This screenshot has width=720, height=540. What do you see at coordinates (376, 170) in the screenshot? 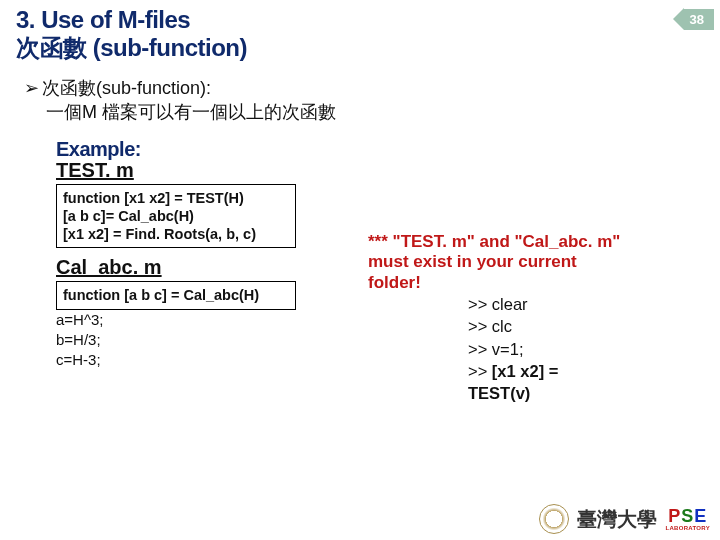
I see `filename-test: TEST. m` at bounding box center [376, 170].